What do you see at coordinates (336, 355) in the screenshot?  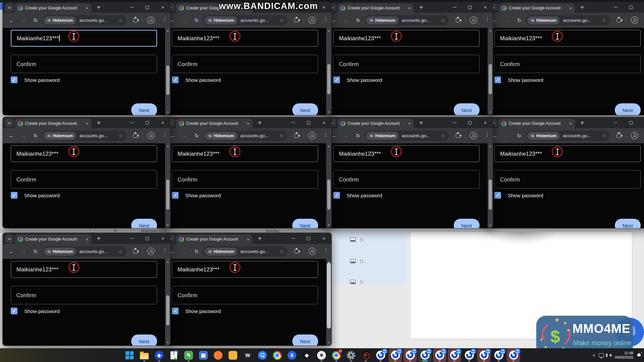 I see `chrome-rocket-icon` at bounding box center [336, 355].